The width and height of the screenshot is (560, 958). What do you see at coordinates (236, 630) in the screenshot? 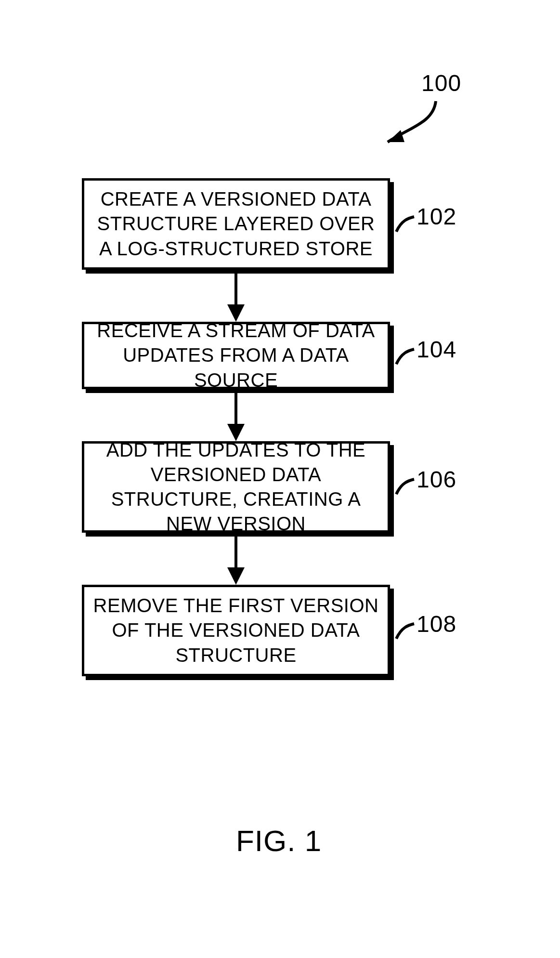
I see `step-4-text: REMOVE THE FIRST VERSION OF THE VERSIONE…` at bounding box center [236, 630].